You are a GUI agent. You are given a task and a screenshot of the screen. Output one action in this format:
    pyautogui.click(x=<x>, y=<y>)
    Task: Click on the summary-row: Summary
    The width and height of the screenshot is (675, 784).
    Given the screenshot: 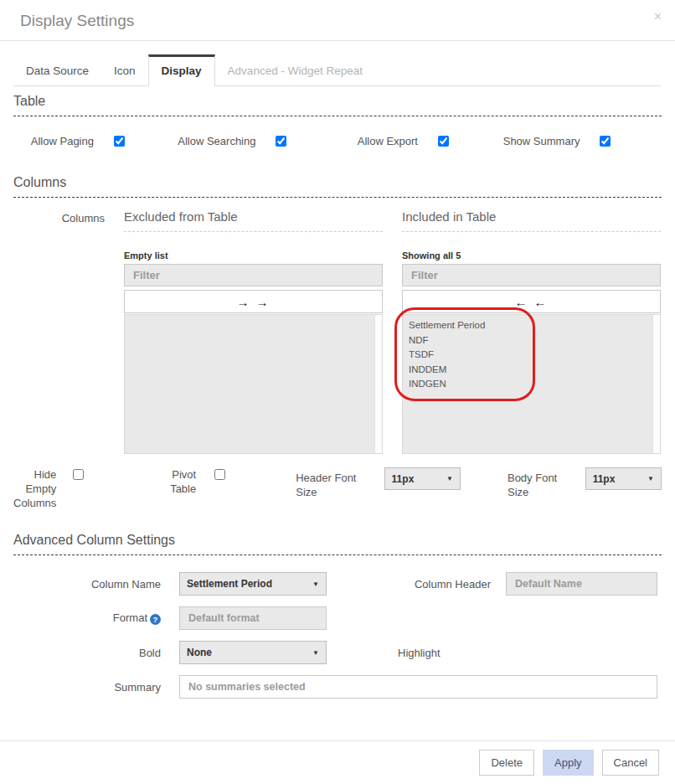 What is the action you would take?
    pyautogui.click(x=338, y=687)
    